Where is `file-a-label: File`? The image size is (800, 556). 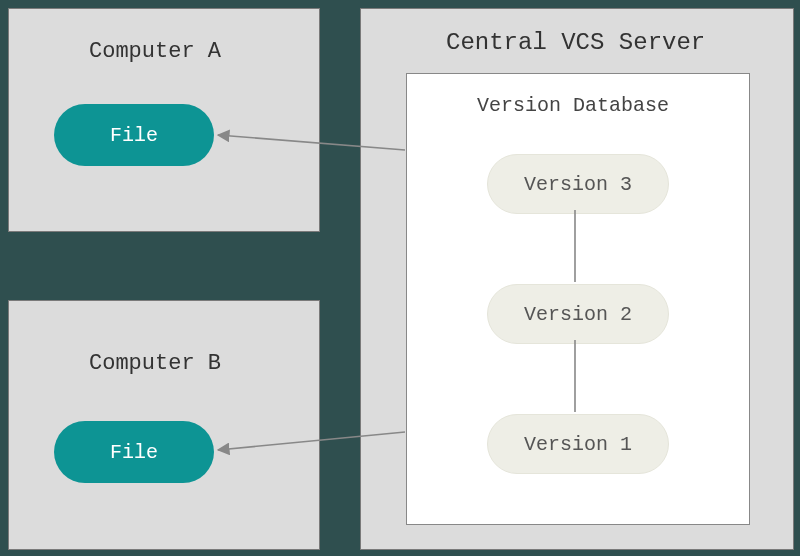 file-a-label: File is located at coordinates (134, 136).